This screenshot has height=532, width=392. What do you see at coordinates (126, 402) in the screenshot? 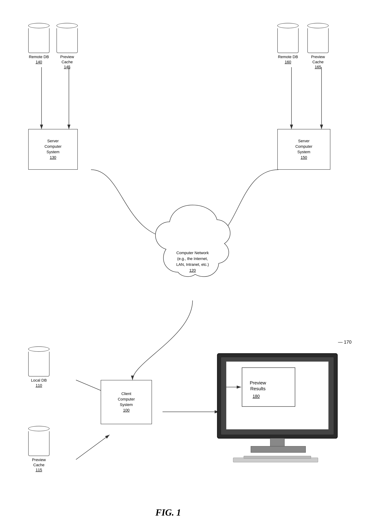
I see `client-system-100: ClientComputerSystem100` at bounding box center [126, 402].